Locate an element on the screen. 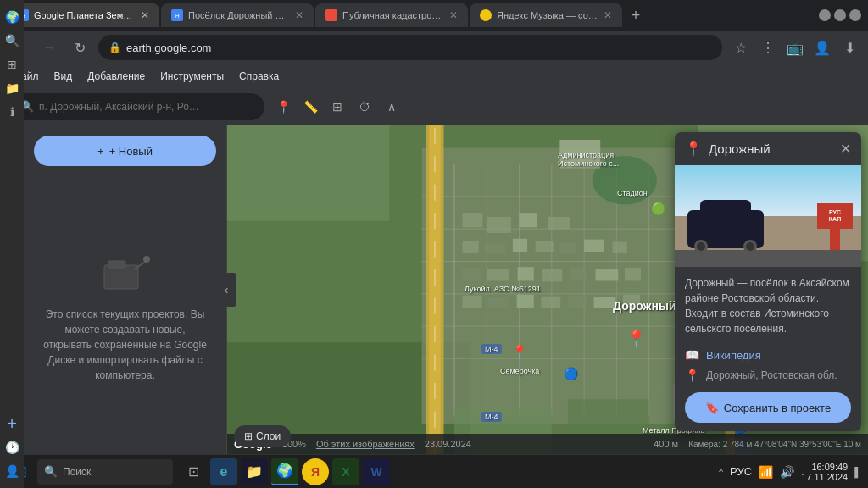 This screenshot has width=868, height=488. save-label: Сохранить в проекте is located at coordinates (777, 408).